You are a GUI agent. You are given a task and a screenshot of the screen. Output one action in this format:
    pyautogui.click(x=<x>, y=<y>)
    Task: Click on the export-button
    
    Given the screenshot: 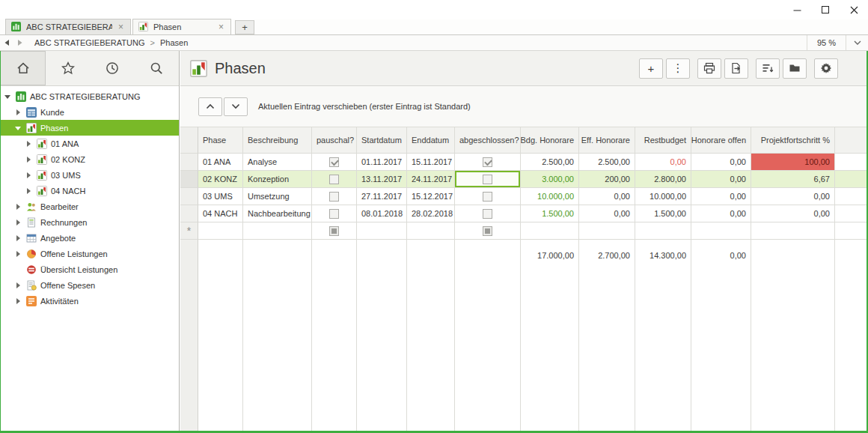 What is the action you would take?
    pyautogui.click(x=736, y=69)
    